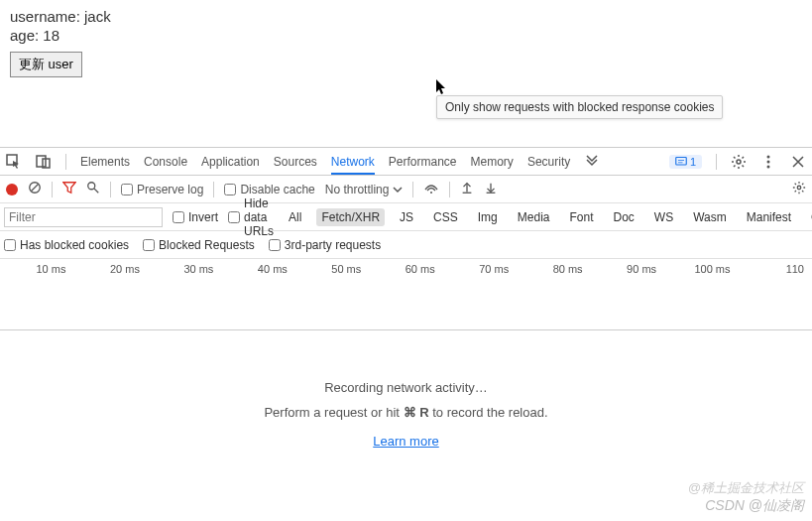 The height and width of the screenshot is (521, 812). What do you see at coordinates (406, 269) in the screenshot?
I see `timeline-tick: 60 ms` at bounding box center [406, 269].